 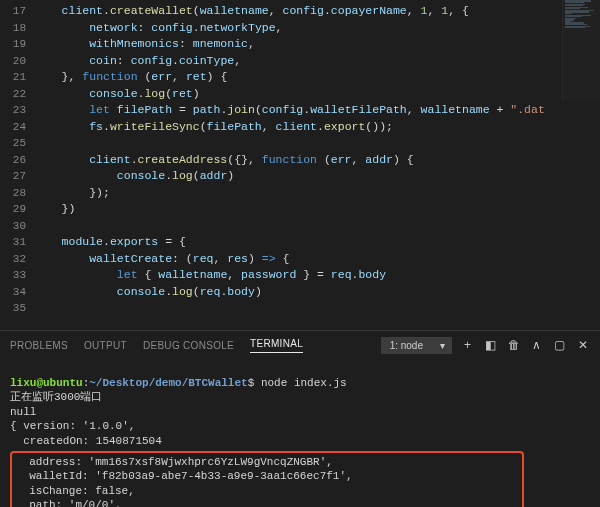 I want to click on maximize-panel-icon: ∧, so click(x=536, y=345).